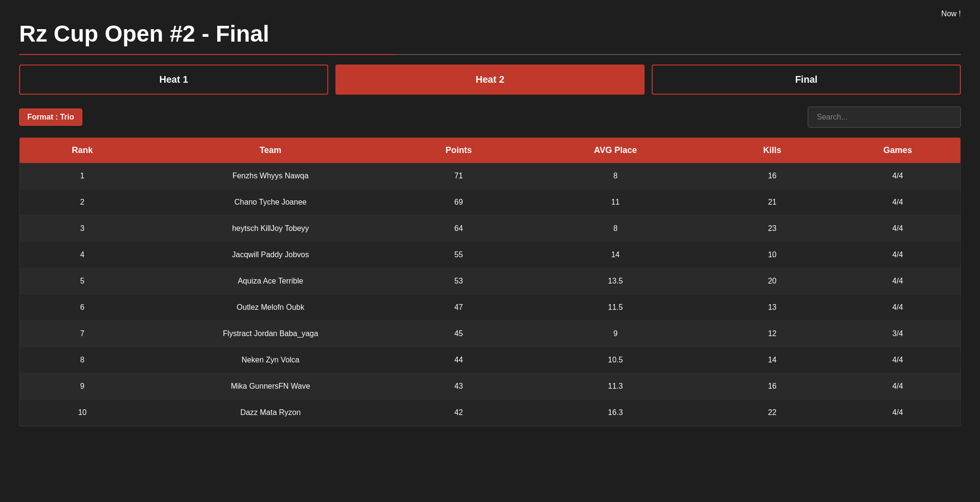 This screenshot has width=980, height=502. Describe the element at coordinates (82, 281) in the screenshot. I see `table-cell-rank: 5` at that location.